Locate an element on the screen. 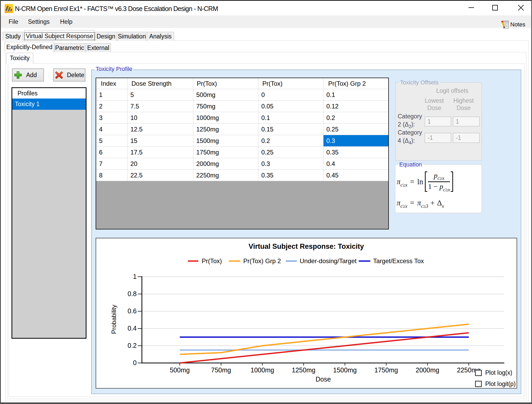 This screenshot has height=404, width=532. svg-text: Dose is located at coordinates (323, 379).